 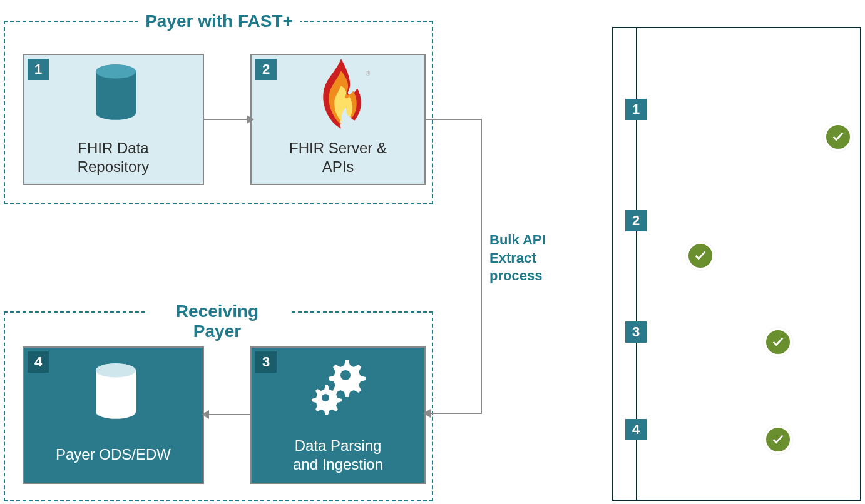 What do you see at coordinates (338, 464) in the screenshot?
I see `node-3-label-line2: and Ingestion` at bounding box center [338, 464].